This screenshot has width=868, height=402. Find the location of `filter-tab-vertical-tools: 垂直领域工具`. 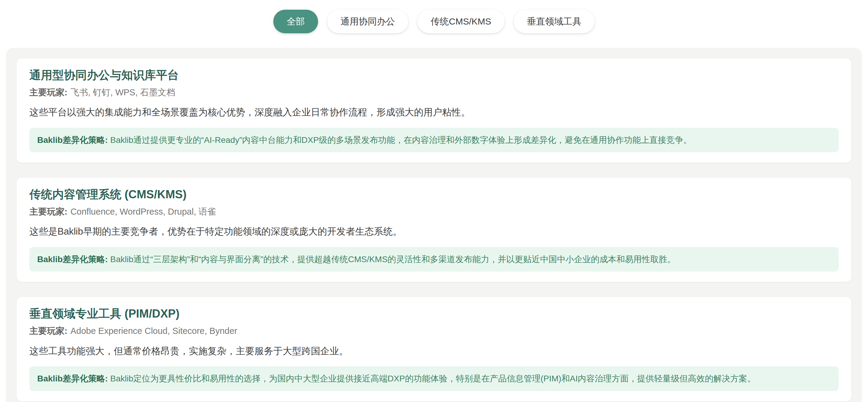

filter-tab-vertical-tools: 垂直领域工具 is located at coordinates (554, 22).